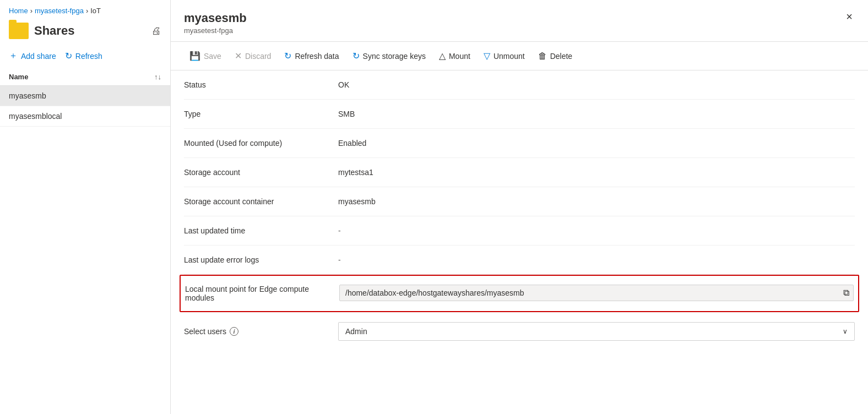 Image resolution: width=868 pixels, height=414 pixels. What do you see at coordinates (238, 56) in the screenshot?
I see `discard-icon: ✕` at bounding box center [238, 56].